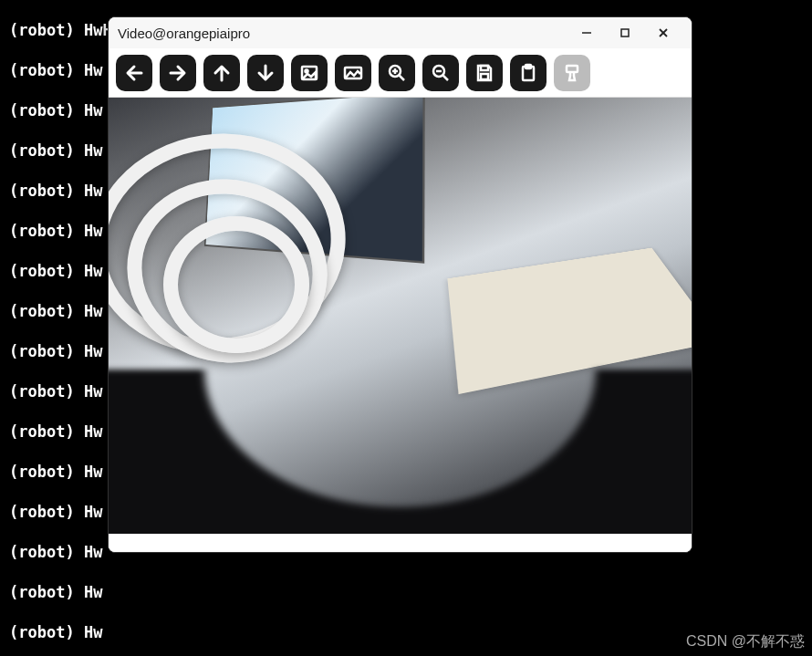 This screenshot has height=656, width=812. Describe the element at coordinates (397, 73) in the screenshot. I see `zoom-in-button` at that location.